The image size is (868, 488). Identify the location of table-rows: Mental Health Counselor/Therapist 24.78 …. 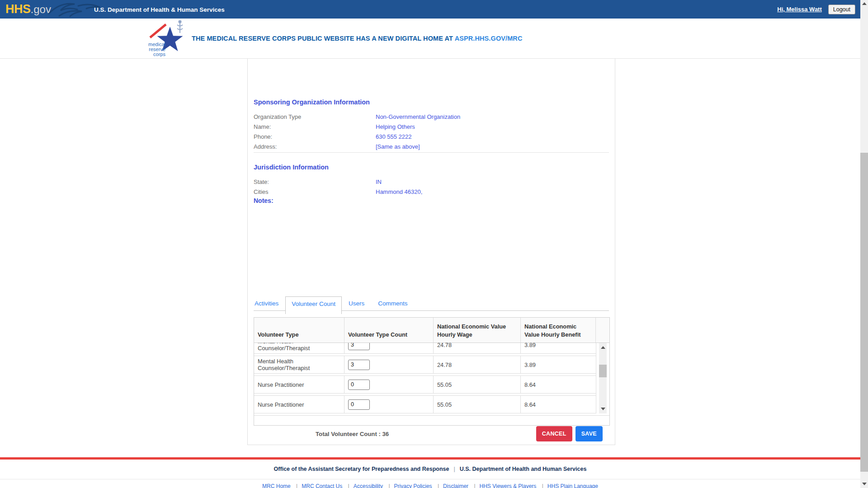
(425, 378).